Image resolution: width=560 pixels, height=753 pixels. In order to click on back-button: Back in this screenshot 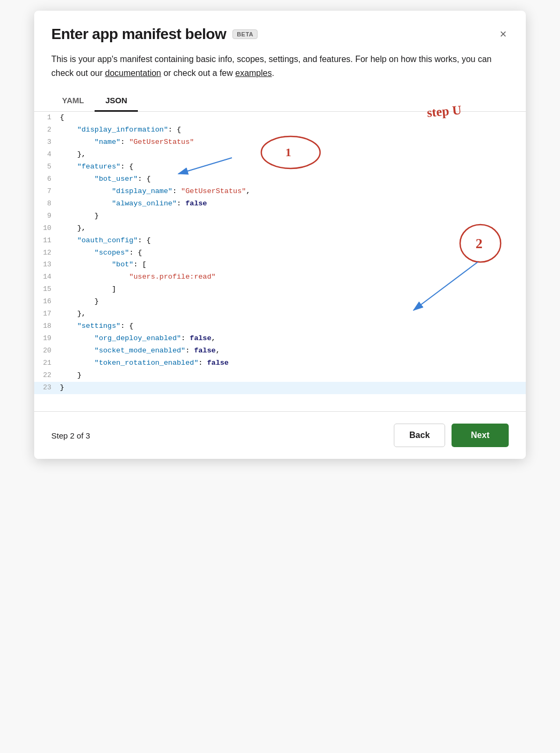, I will do `click(419, 435)`.